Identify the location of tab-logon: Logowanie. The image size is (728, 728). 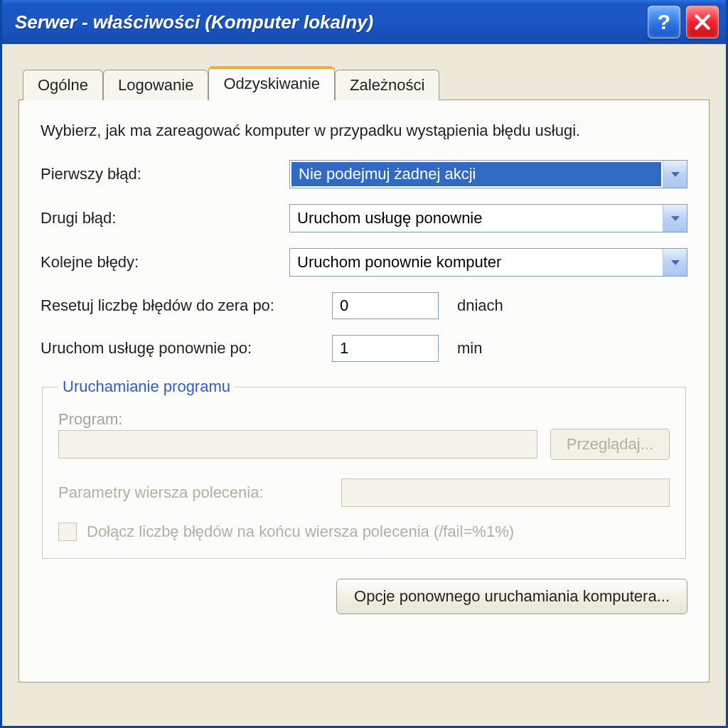
(156, 85).